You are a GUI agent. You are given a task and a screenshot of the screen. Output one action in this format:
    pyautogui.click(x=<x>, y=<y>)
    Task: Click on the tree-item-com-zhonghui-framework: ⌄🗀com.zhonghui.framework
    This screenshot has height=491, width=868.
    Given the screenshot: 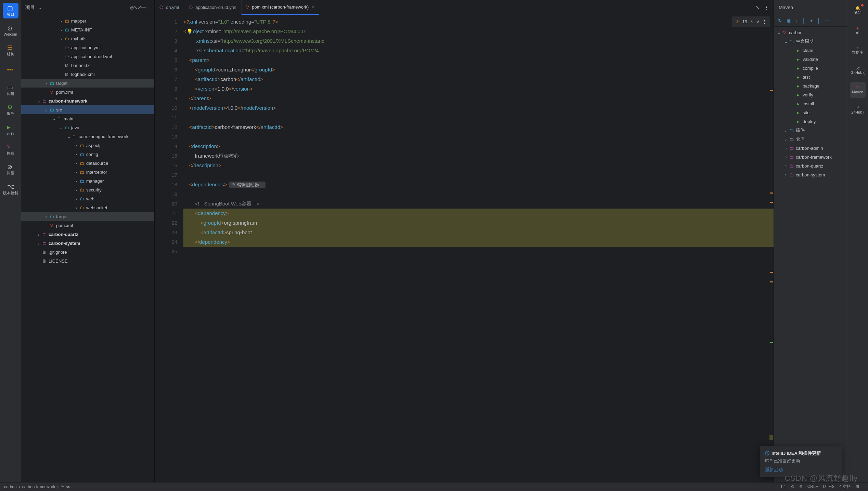 What is the action you would take?
    pyautogui.click(x=88, y=136)
    